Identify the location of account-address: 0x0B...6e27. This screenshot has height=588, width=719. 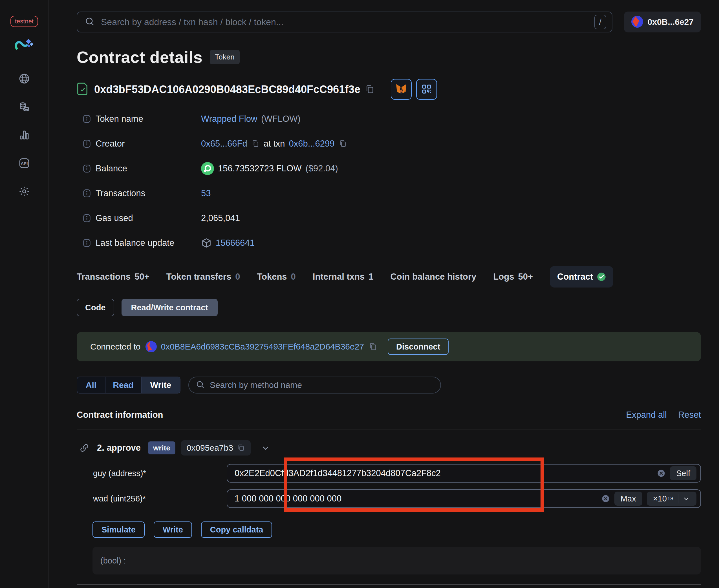
(671, 22).